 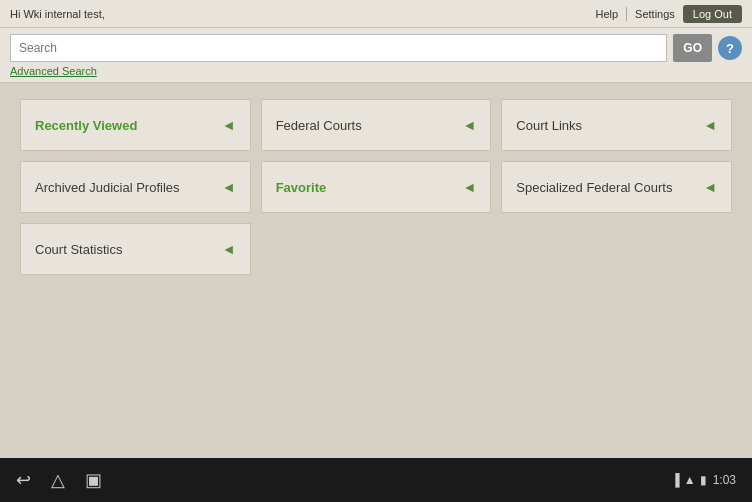 I want to click on card-label: Federal Courts, so click(x=319, y=126).